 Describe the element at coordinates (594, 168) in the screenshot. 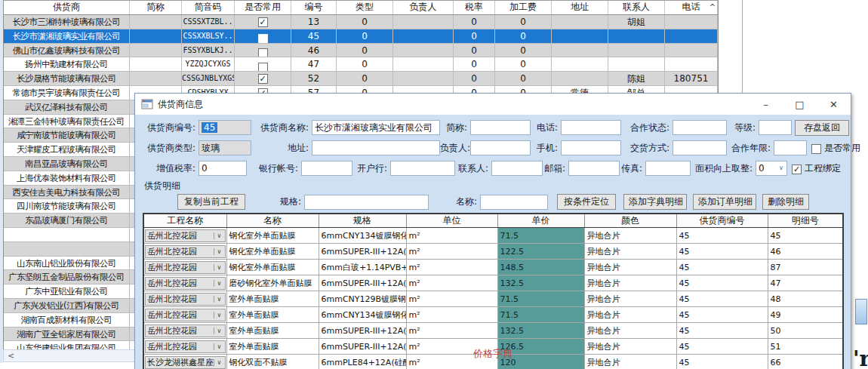

I see `email-input` at that location.